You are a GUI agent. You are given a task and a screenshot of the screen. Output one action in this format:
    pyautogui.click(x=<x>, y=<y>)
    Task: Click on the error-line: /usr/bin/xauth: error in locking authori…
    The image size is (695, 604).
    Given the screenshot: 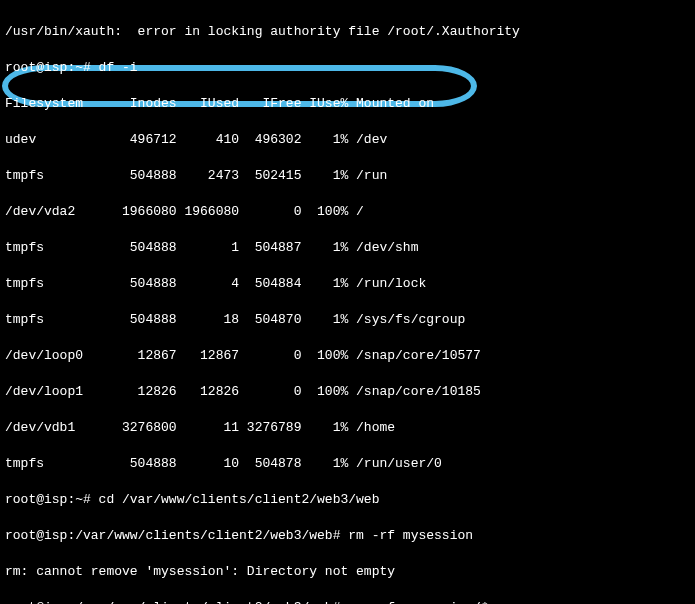 What is the action you would take?
    pyautogui.click(x=348, y=32)
    